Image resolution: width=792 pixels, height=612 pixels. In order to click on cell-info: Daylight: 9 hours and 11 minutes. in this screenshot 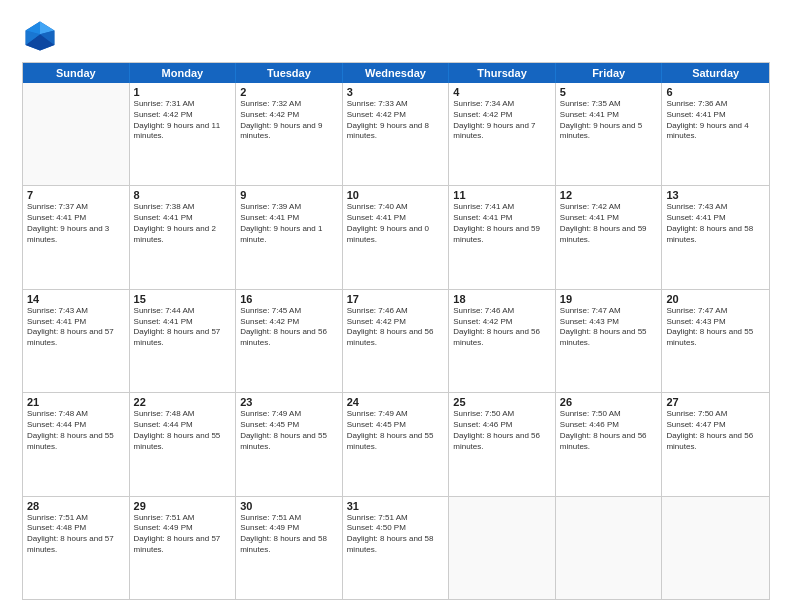, I will do `click(183, 132)`.